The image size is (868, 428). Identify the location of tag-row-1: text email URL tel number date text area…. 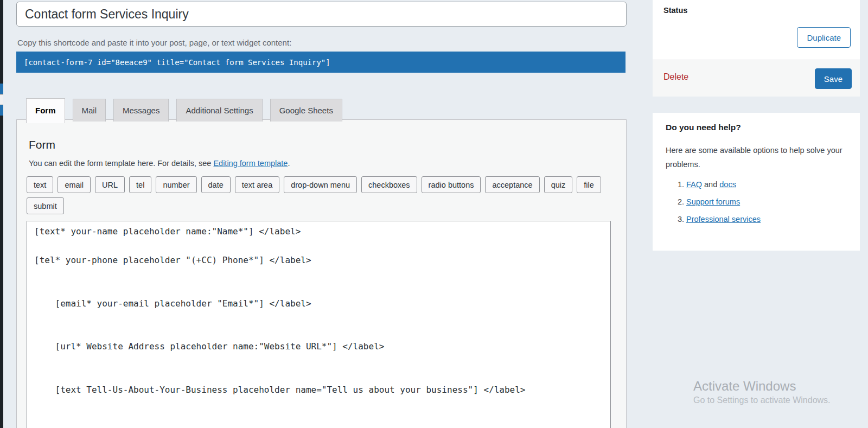
(322, 184).